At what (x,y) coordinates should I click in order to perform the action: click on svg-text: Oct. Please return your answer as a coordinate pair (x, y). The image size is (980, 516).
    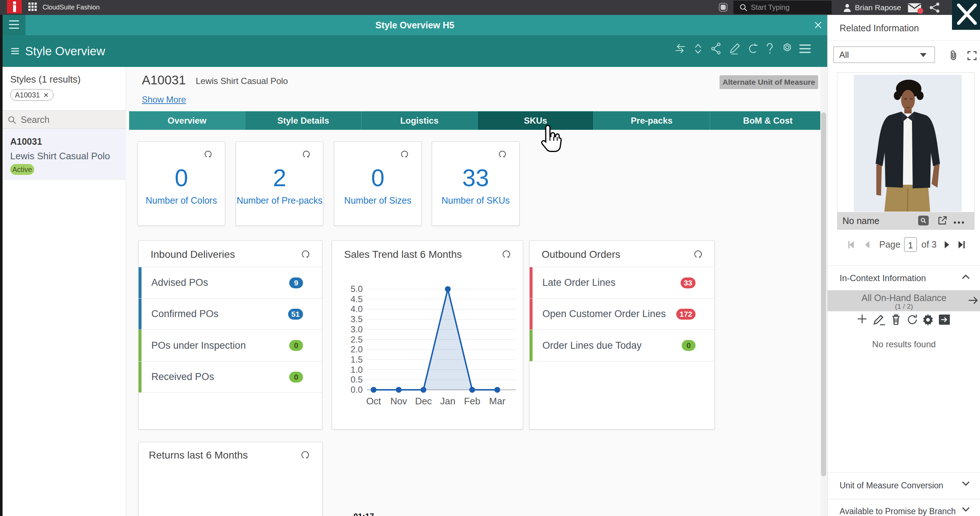
    Looking at the image, I should click on (374, 401).